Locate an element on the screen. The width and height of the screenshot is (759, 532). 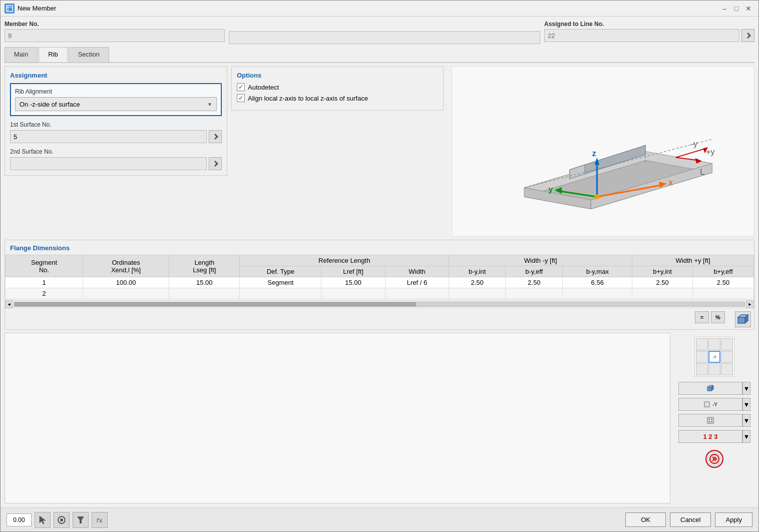
autodetect-checkbox is located at coordinates (241, 87).